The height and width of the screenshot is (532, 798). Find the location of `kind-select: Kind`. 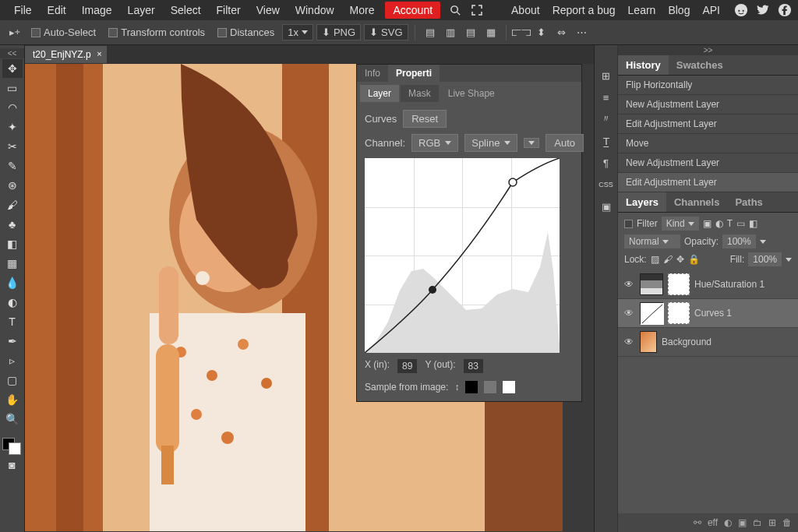

kind-select: Kind is located at coordinates (680, 224).